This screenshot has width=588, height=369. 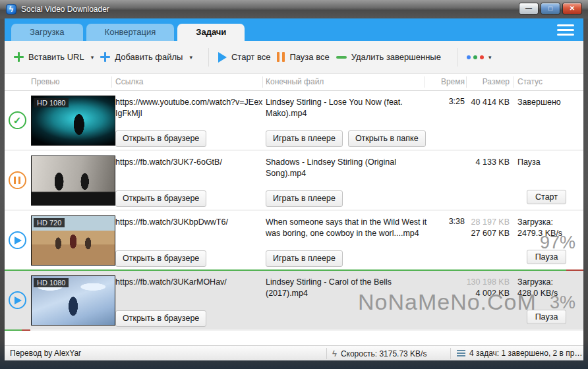 What do you see at coordinates (65, 9) in the screenshot?
I see `window-title: Social Video Downloader` at bounding box center [65, 9].